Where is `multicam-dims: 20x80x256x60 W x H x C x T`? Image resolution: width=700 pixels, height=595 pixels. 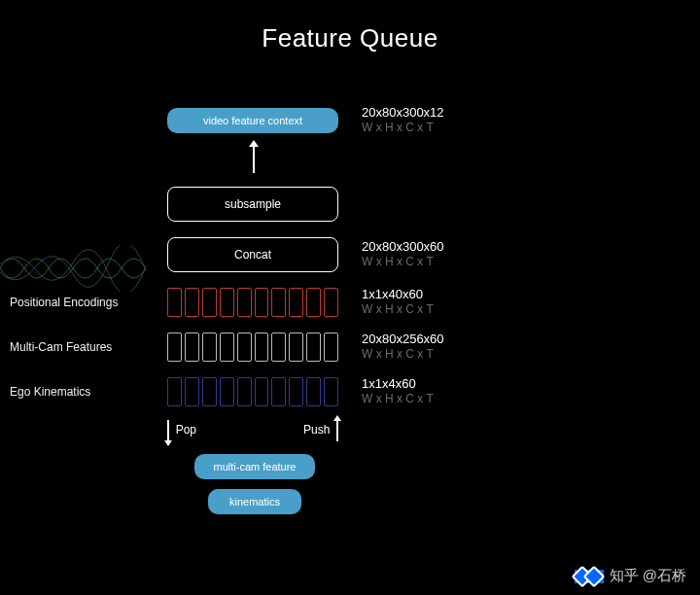
multicam-dims: 20x80x256x60 W x H x C x T is located at coordinates (402, 346).